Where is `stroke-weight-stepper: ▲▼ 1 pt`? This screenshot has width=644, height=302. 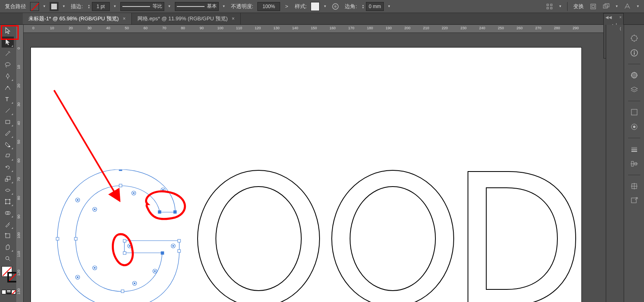 stroke-weight-stepper: ▲▼ 1 pt is located at coordinates (98, 7).